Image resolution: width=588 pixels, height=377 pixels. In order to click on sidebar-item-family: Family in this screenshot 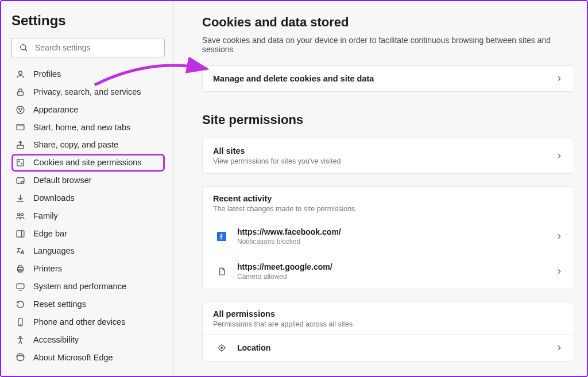, I will do `click(88, 216)`.